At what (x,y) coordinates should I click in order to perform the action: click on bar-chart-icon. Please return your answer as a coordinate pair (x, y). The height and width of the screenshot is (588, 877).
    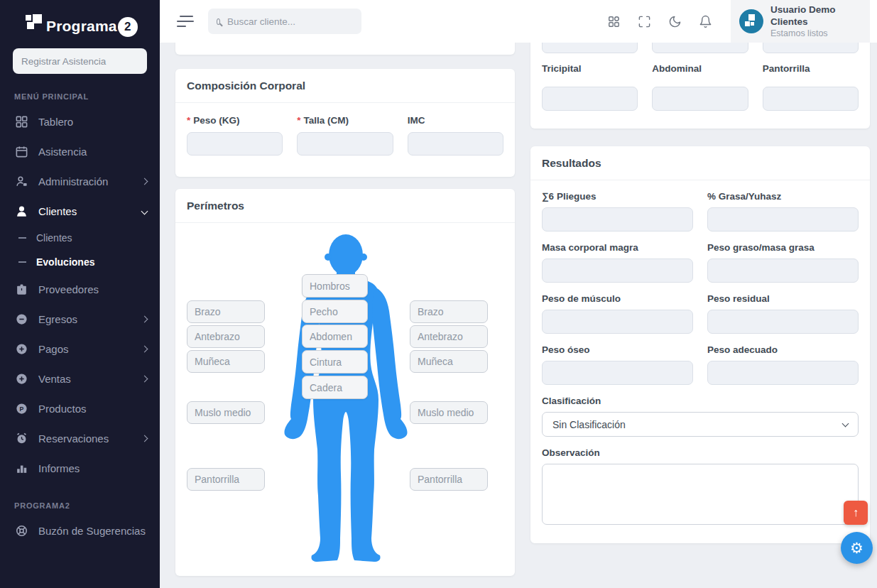
    Looking at the image, I should click on (21, 468).